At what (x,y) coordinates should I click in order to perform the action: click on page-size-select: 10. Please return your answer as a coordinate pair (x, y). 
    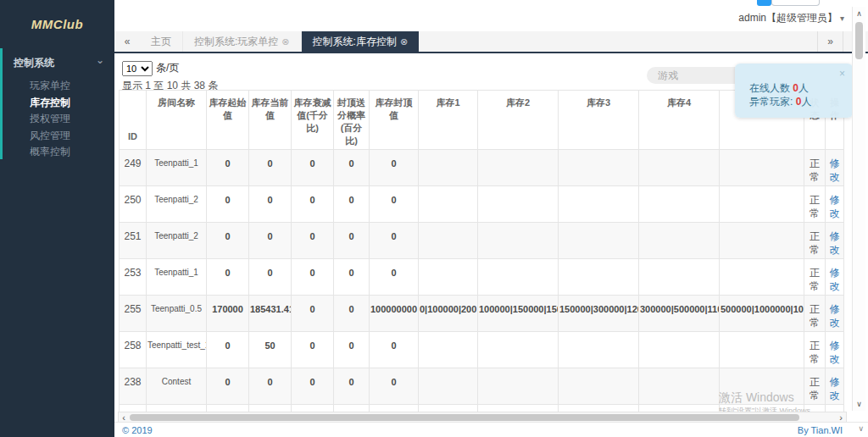
    Looking at the image, I should click on (137, 69).